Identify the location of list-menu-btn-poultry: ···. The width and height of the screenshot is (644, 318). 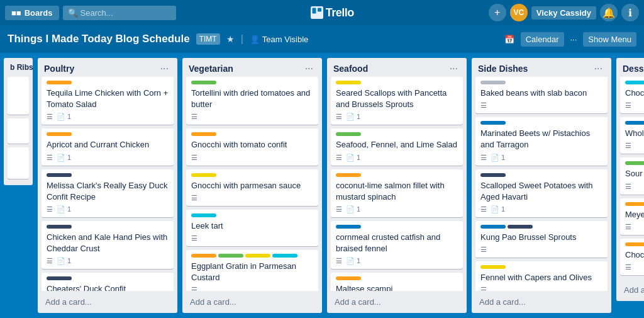
(165, 69).